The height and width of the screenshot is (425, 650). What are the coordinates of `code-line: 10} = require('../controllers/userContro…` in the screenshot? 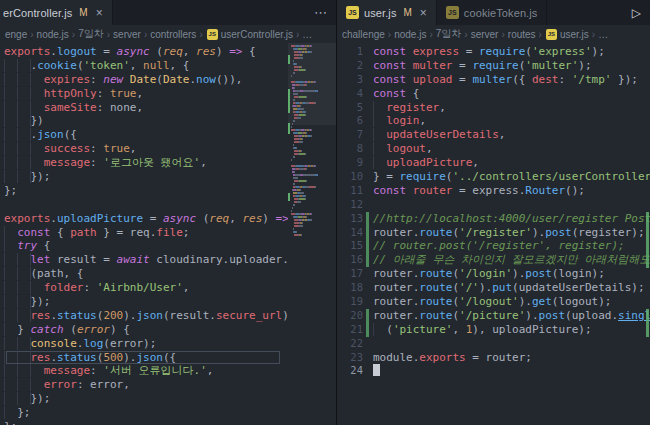 It's located at (494, 177).